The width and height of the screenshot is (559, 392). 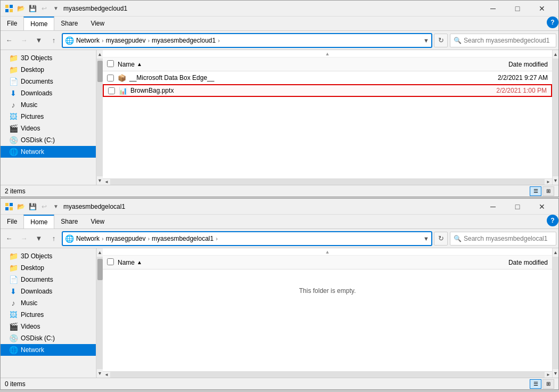 I want to click on hscroll-left-bottom: ◄, so click(x=106, y=375).